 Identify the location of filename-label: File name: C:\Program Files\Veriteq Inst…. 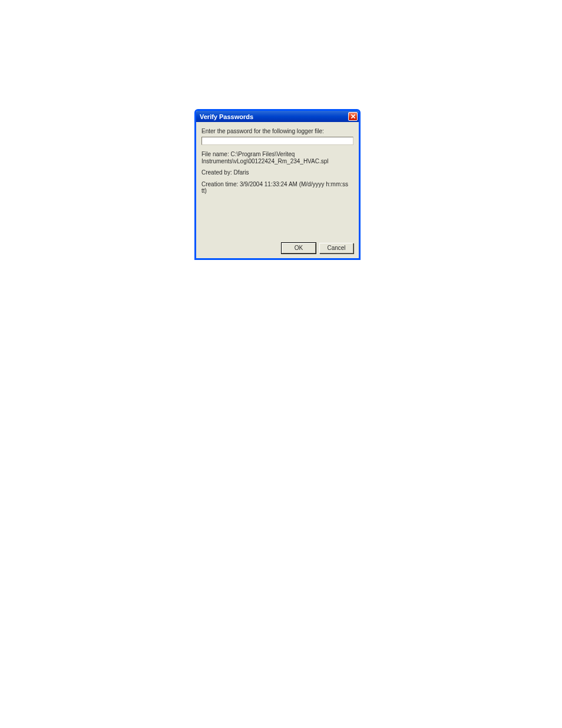
(277, 158).